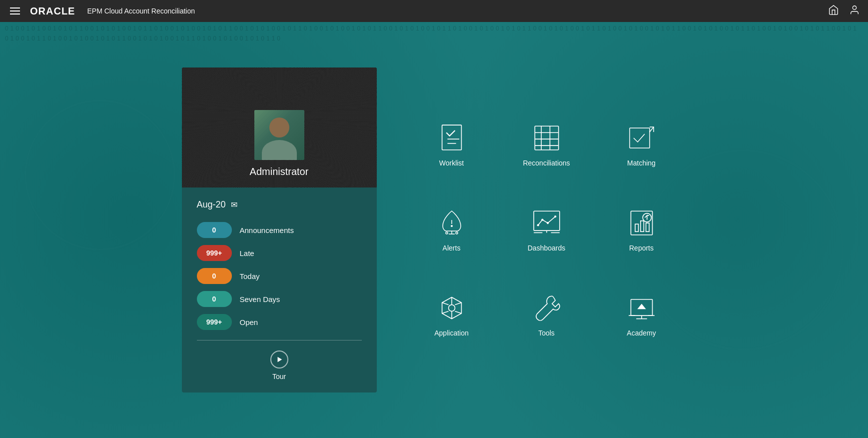 This screenshot has width=868, height=438. Describe the element at coordinates (855, 11) in the screenshot. I see `user-icon` at that location.